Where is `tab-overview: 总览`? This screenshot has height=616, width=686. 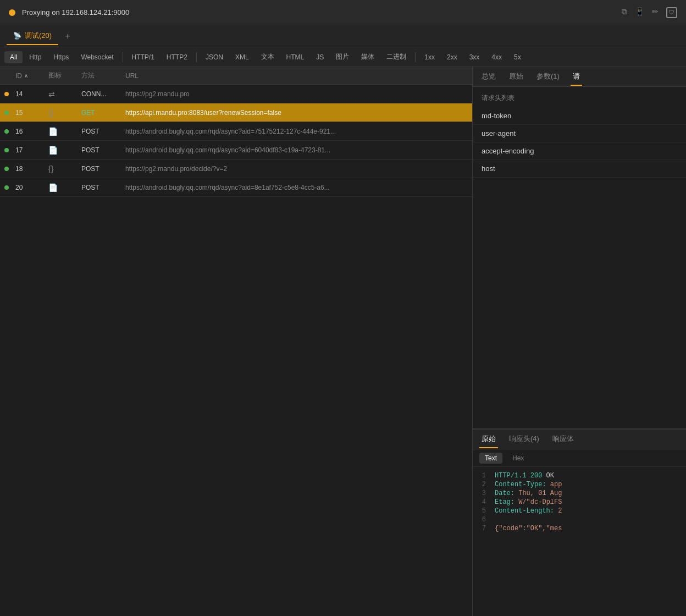
tab-overview: 总览 is located at coordinates (489, 77).